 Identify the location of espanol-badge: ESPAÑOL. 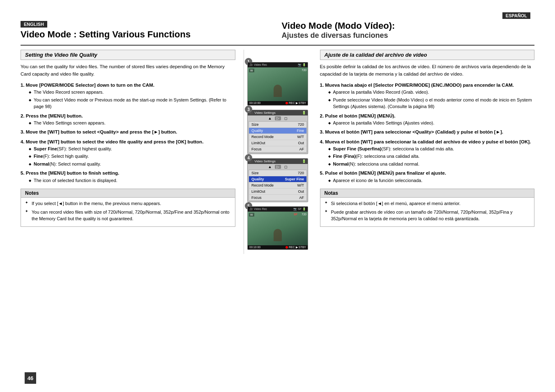
(516, 16).